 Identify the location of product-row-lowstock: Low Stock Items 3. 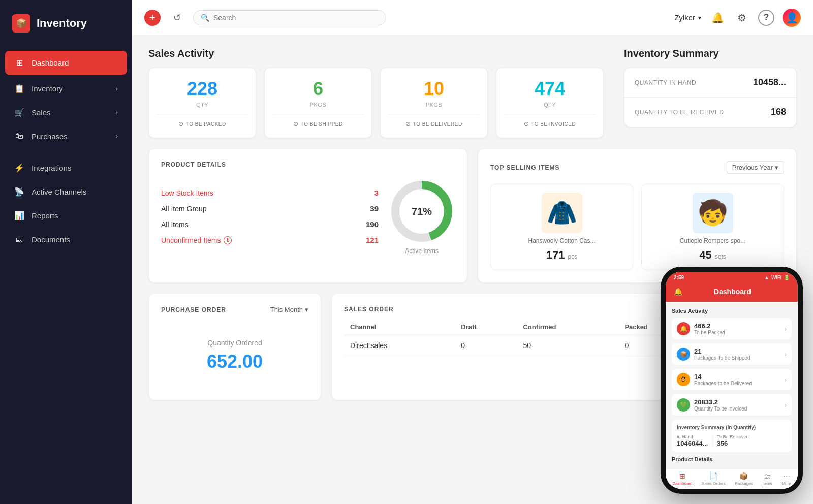
(270, 193).